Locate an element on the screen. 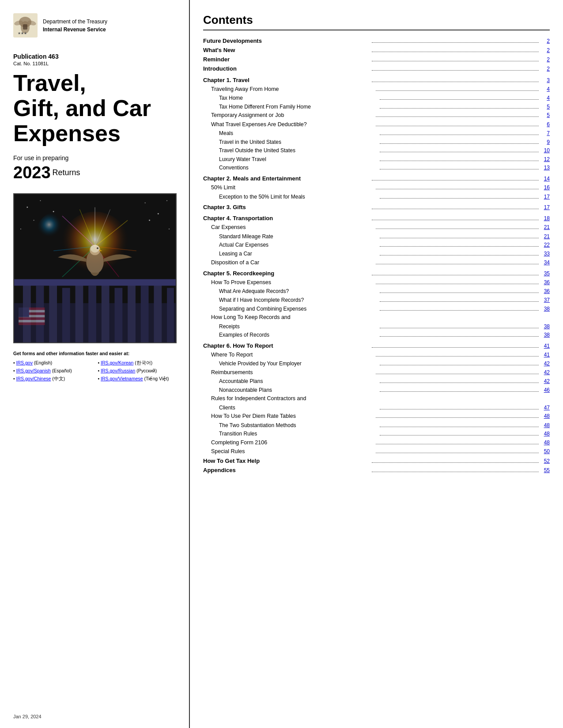 This screenshot has height=728, width=563. toc-entry: Car Expenses21 is located at coordinates (376, 228).